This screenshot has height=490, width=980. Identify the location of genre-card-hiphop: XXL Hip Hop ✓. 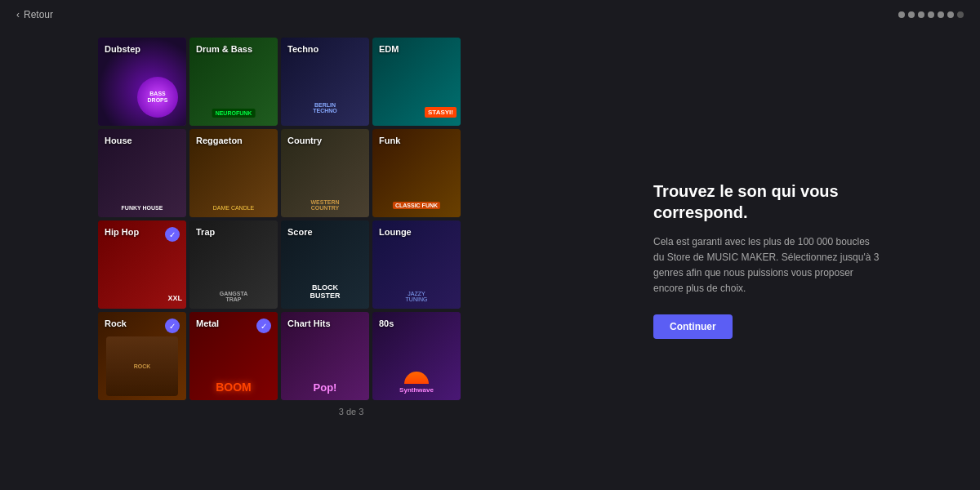
(142, 265).